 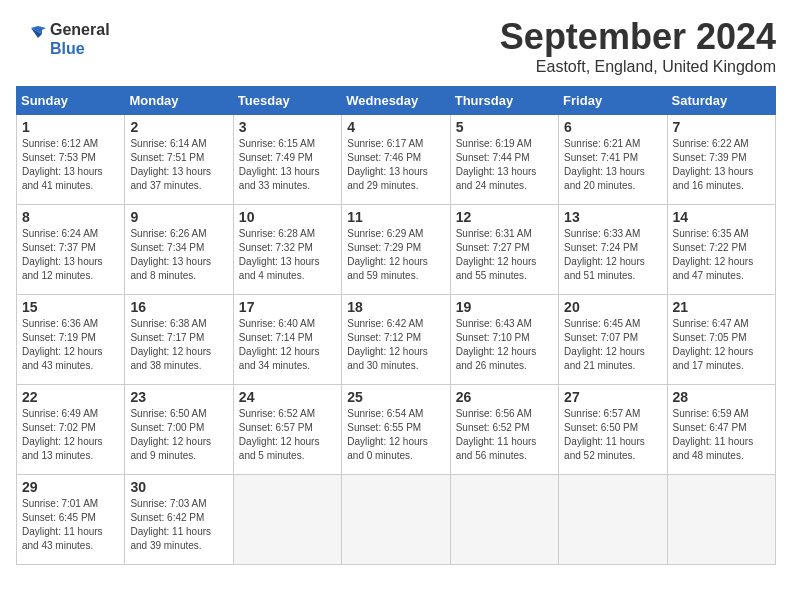 What do you see at coordinates (179, 520) in the screenshot?
I see `calendar-cell: 30Sunrise: 7:03 AMSunset: 6:42 PMDayligh…` at bounding box center [179, 520].